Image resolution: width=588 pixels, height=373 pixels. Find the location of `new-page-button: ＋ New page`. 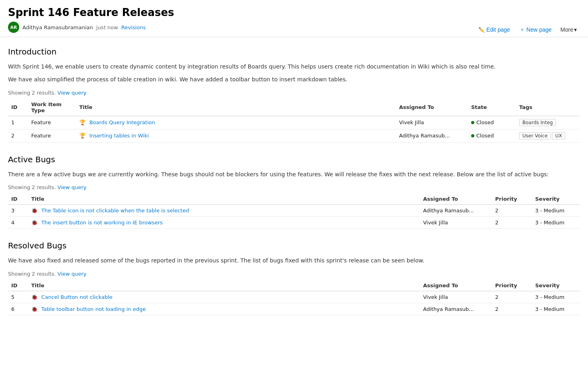

new-page-button: ＋ New page is located at coordinates (536, 30).